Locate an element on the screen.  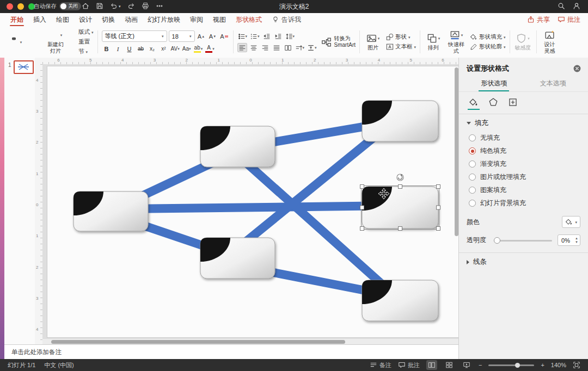
fill-option-无填充: 无填充 is located at coordinates (528, 138).